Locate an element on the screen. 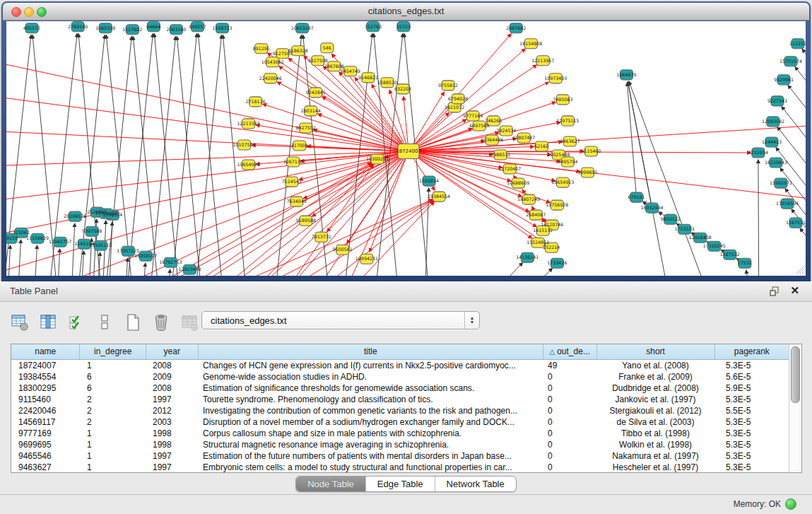 This screenshot has width=812, height=514. cell-short: Franke et al. (2009) is located at coordinates (656, 377).